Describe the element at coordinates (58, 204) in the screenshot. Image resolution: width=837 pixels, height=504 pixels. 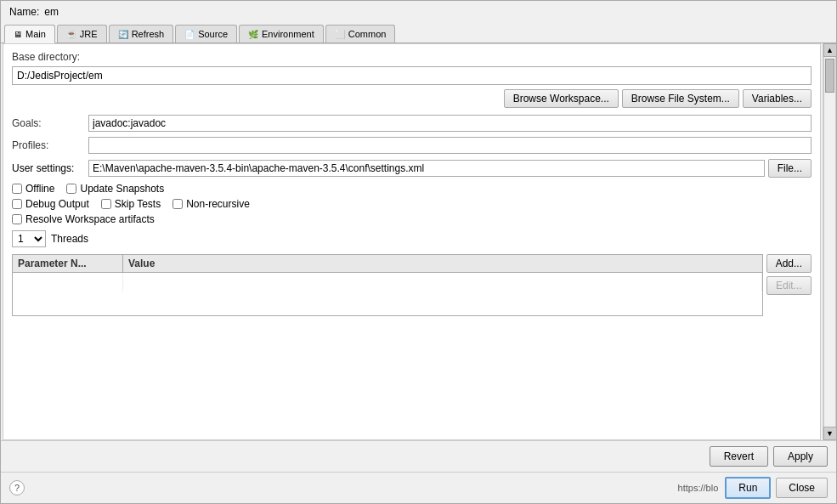
I see `debug-output-label: Debug Output` at that location.